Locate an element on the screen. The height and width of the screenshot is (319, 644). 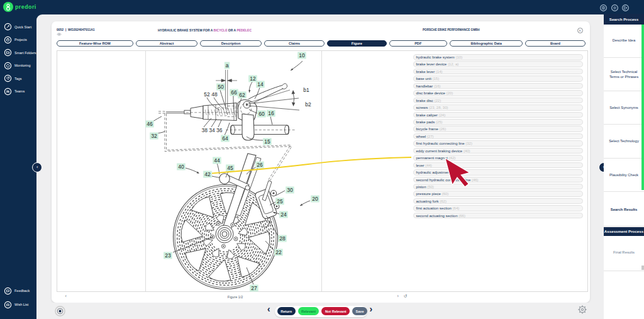
svg-text: 45 is located at coordinates (230, 168).